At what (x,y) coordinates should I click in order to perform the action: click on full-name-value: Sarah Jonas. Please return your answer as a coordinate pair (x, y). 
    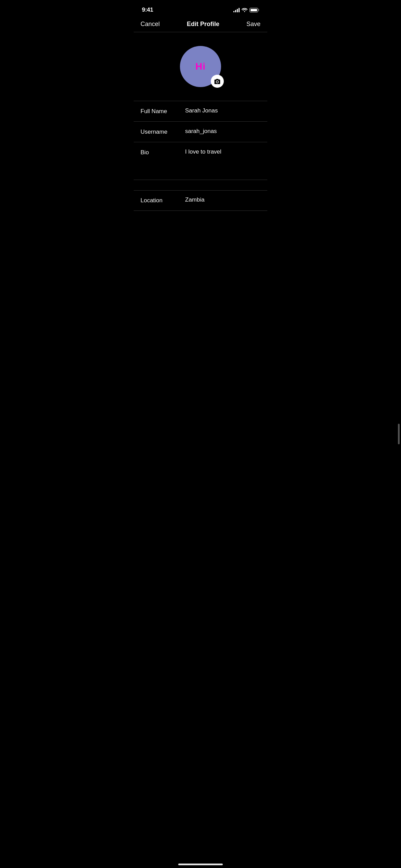
    Looking at the image, I should click on (223, 111).